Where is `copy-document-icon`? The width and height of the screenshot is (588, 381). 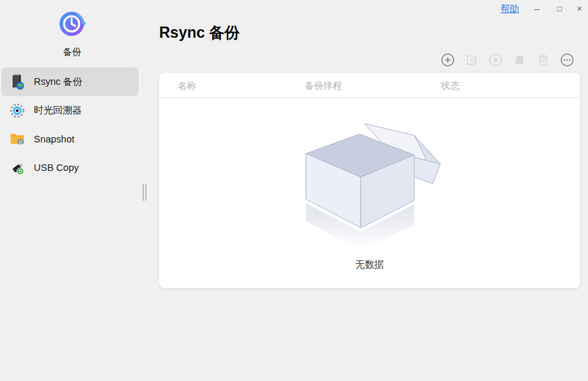 copy-document-icon is located at coordinates (520, 60).